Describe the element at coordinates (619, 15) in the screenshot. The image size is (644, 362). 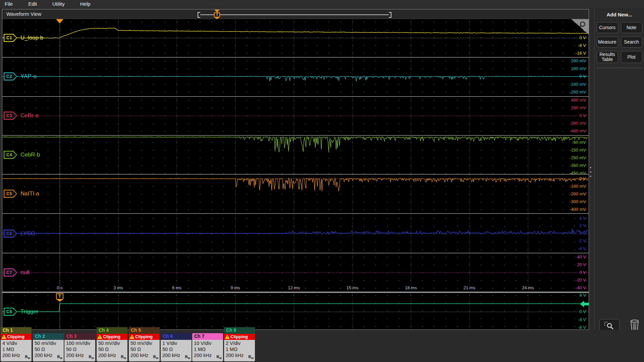
I see `add-new-title: Add New...` at that location.